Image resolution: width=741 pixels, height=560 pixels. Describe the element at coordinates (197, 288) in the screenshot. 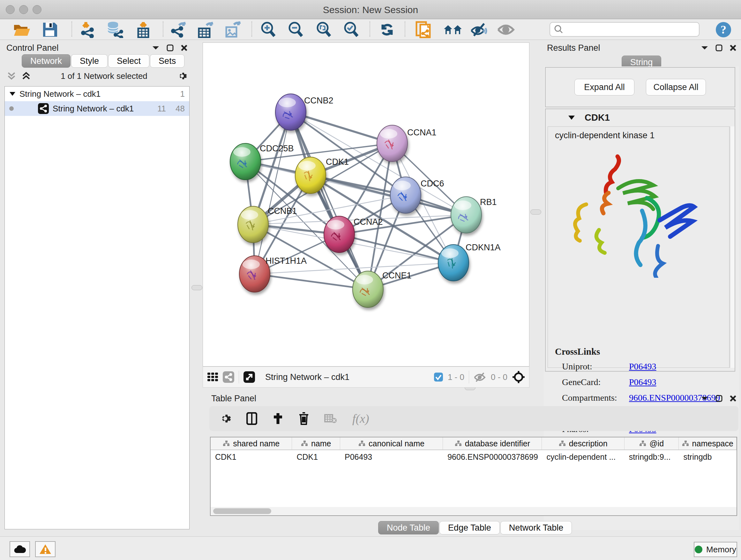

I see `left-splitter-handle` at that location.